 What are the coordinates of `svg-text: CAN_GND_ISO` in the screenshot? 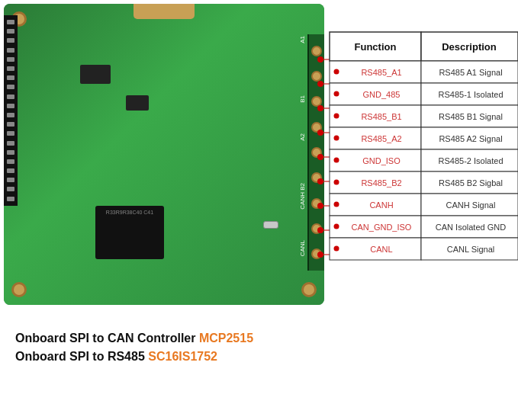 It's located at (381, 227).